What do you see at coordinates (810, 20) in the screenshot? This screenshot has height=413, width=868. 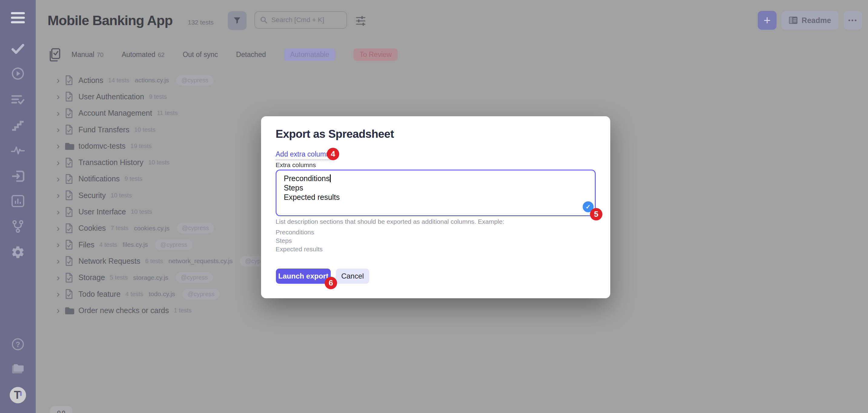 I see `readme-button: Readme` at bounding box center [810, 20].